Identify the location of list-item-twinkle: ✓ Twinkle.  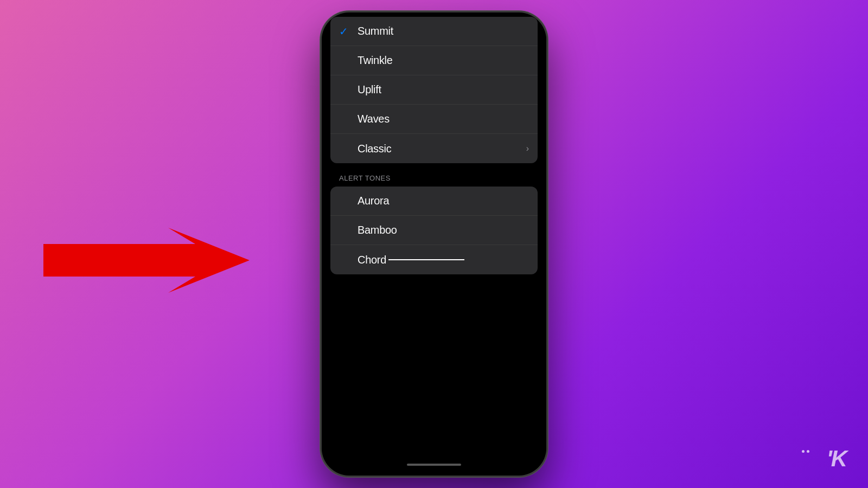
(434, 61).